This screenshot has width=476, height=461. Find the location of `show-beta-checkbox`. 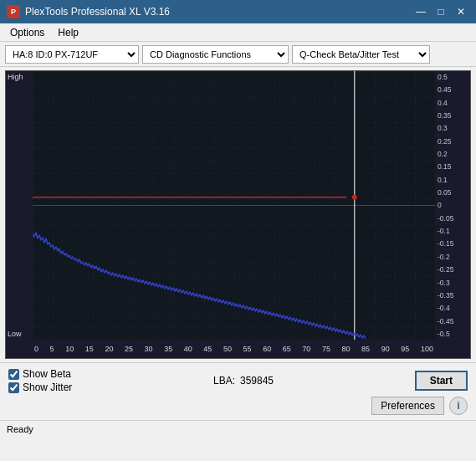

show-beta-checkbox is located at coordinates (13, 375).